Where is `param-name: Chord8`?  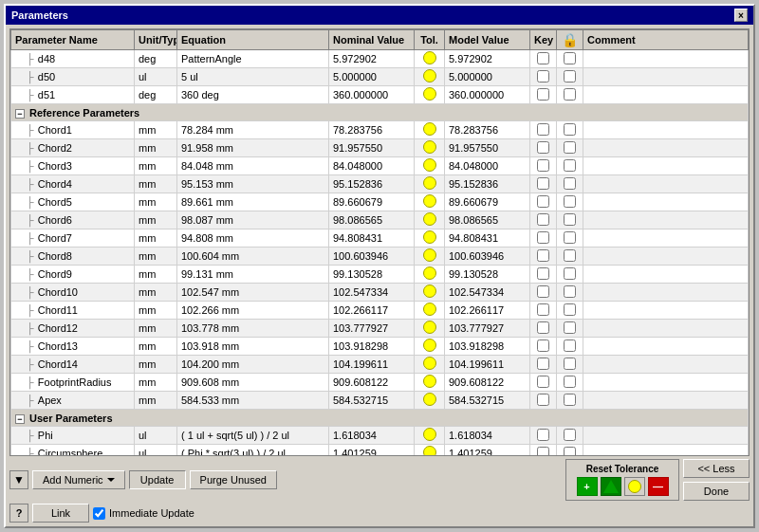
param-name: Chord8 is located at coordinates (55, 256).